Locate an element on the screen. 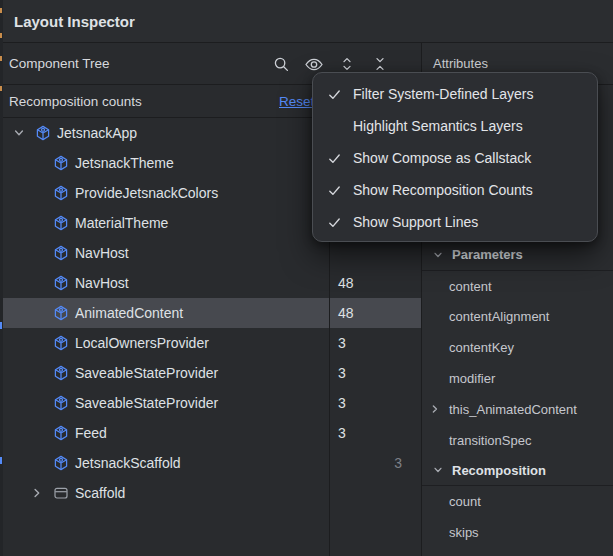  menu-item-label: Show Recomposition Counts is located at coordinates (443, 190).